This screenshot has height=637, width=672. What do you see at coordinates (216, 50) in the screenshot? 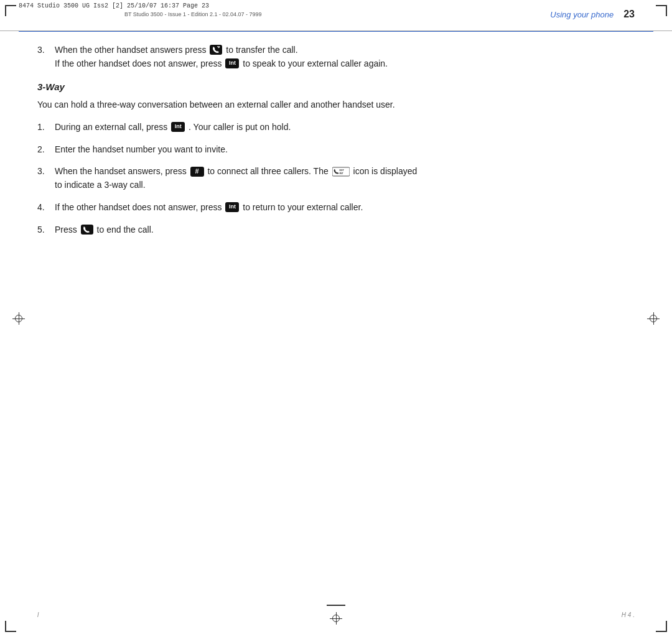
I see `phone-transfer-icon` at bounding box center [216, 50].